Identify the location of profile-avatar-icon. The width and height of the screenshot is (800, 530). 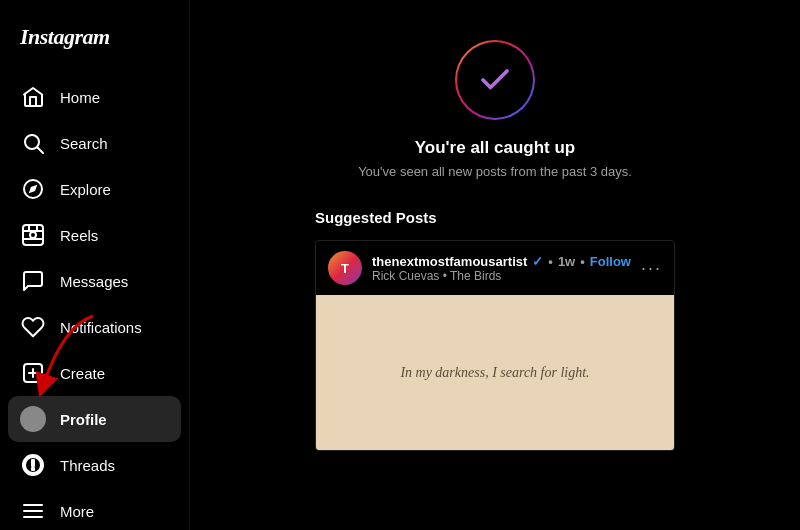
(33, 419).